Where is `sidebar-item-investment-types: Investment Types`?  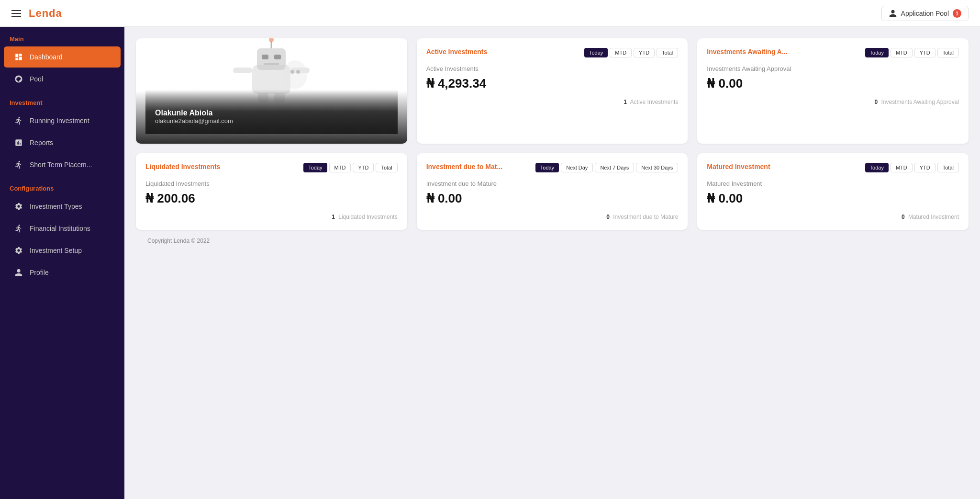
sidebar-item-investment-types: Investment Types is located at coordinates (62, 206).